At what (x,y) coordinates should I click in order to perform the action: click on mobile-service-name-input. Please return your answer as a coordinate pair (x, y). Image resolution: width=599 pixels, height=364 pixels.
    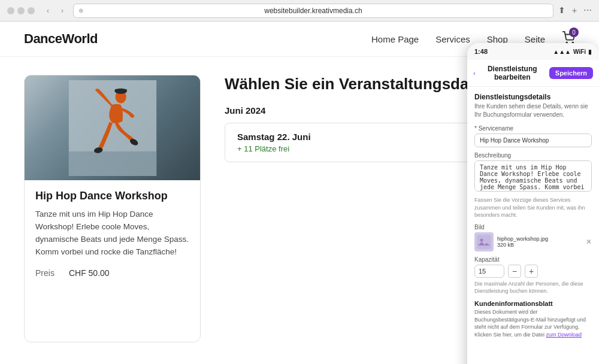
    Looking at the image, I should click on (533, 140).